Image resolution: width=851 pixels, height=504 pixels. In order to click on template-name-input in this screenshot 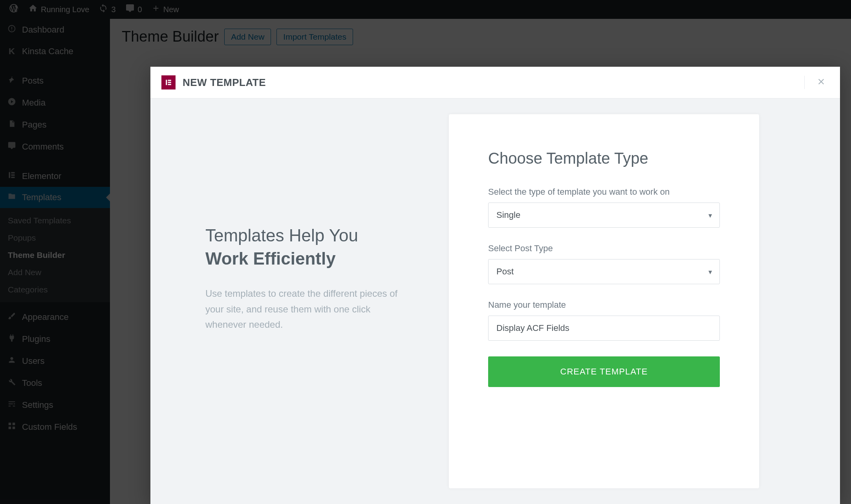, I will do `click(604, 328)`.